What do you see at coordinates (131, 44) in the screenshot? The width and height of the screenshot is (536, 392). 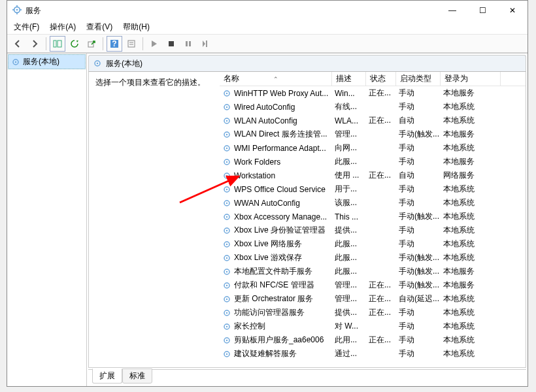 I see `properties-button` at bounding box center [131, 44].